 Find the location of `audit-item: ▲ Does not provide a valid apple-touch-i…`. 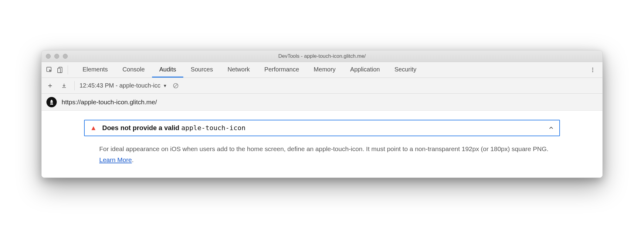

audit-item: ▲ Does not provide a valid apple-touch-i… is located at coordinates (322, 128).